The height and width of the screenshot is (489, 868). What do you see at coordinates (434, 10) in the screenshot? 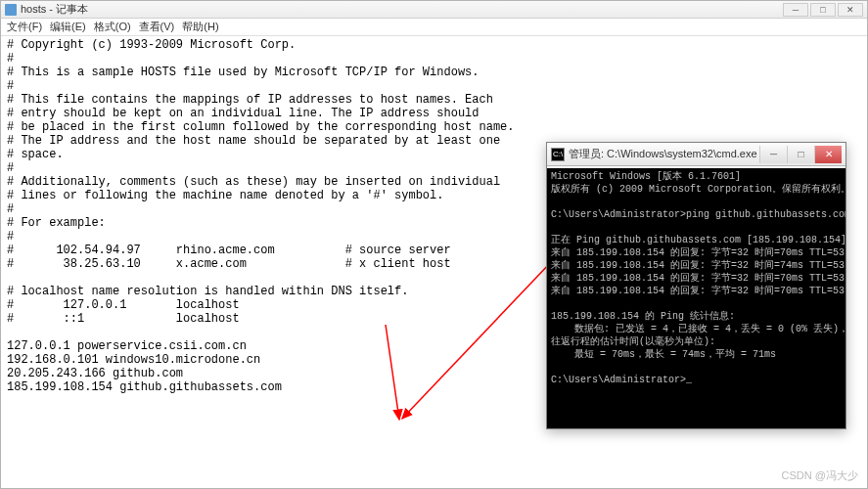
I see `notepad-titlebar: hosts - 记事本 ─ □ ✕` at bounding box center [434, 10].